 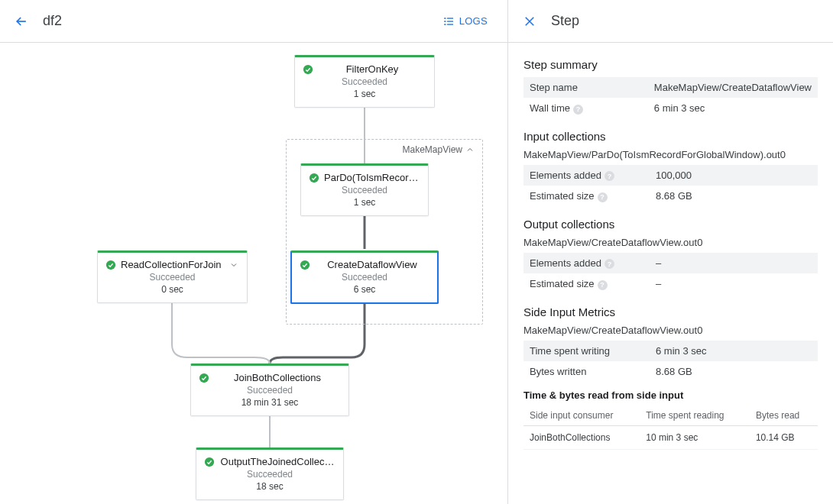 I want to click on expand-toggle, so click(x=234, y=265).